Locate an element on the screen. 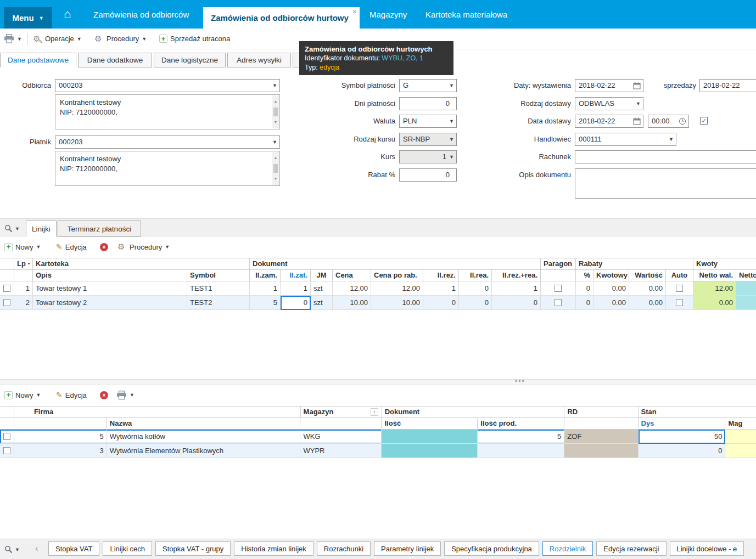 The image size is (756, 559). lines-row-1: 1 Towar testowy 1 TEST1 1 1 szt 12.00 12… is located at coordinates (378, 289).